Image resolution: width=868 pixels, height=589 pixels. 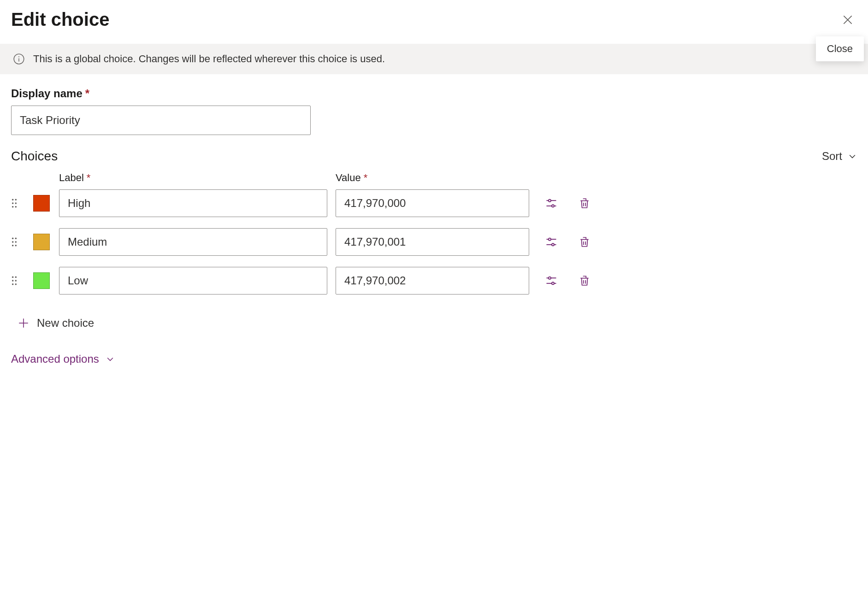 I want to click on advanced-options-link: Advanced options, so click(x=434, y=348).